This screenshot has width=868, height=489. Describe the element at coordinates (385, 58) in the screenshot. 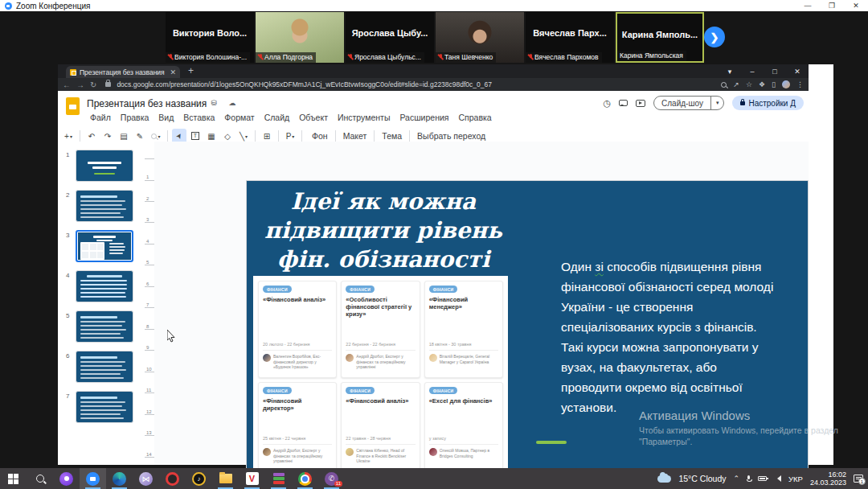

I see `participant-label: Ярослава Цыбульс...` at that location.